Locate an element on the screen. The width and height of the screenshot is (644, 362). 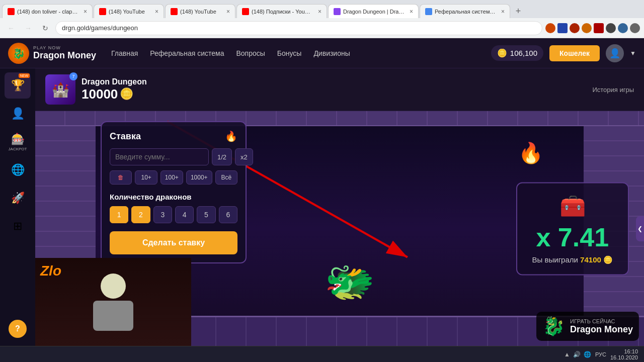
nav-home: Главная is located at coordinates (125, 53).